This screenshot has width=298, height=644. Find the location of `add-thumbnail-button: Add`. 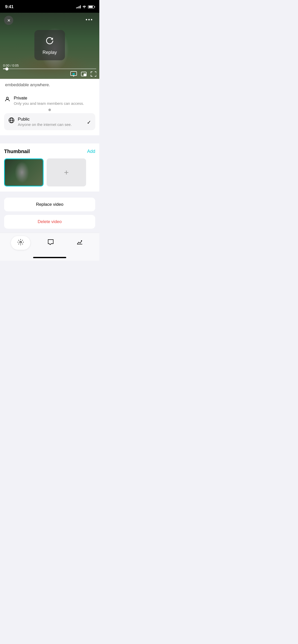

add-thumbnail-button: Add is located at coordinates (91, 152).